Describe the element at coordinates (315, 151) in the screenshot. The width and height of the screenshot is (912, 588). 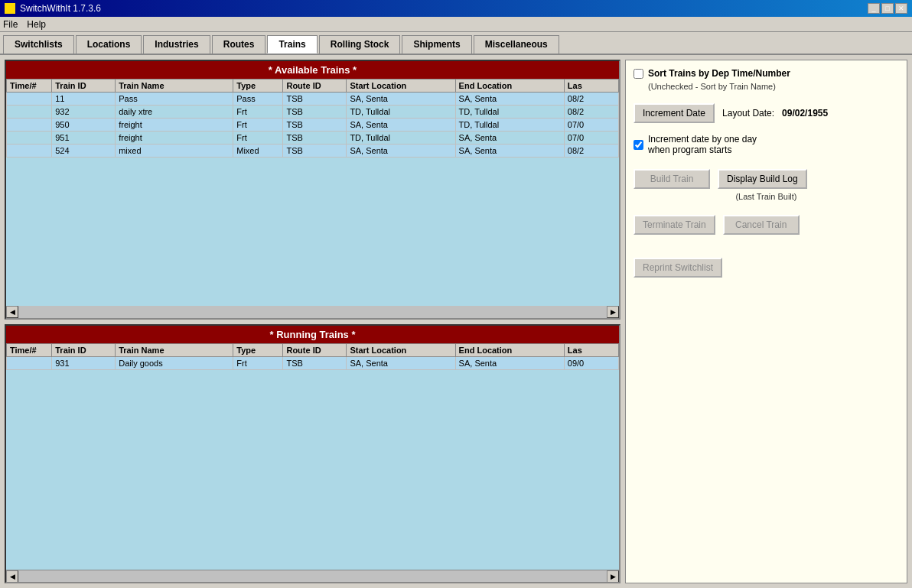
I see `avail-cell-4-4: TSB` at that location.